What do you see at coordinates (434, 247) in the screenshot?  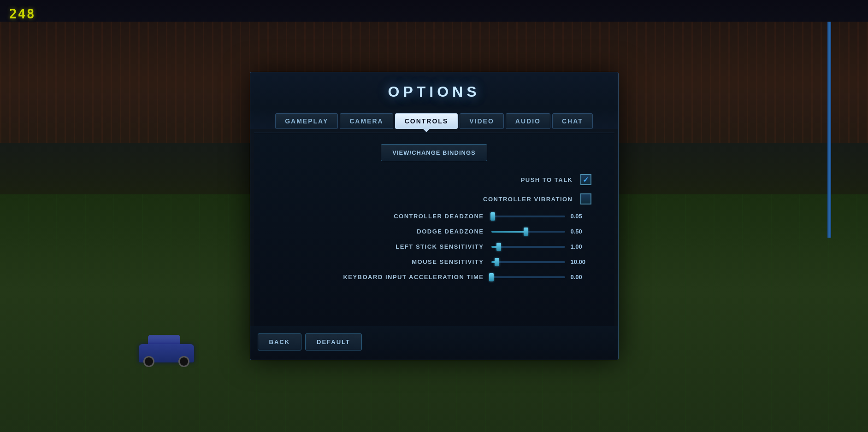 I see `setting-row-left-stick-sensitivity: LEFT STICK SENSITIVITY 1.00` at bounding box center [434, 247].